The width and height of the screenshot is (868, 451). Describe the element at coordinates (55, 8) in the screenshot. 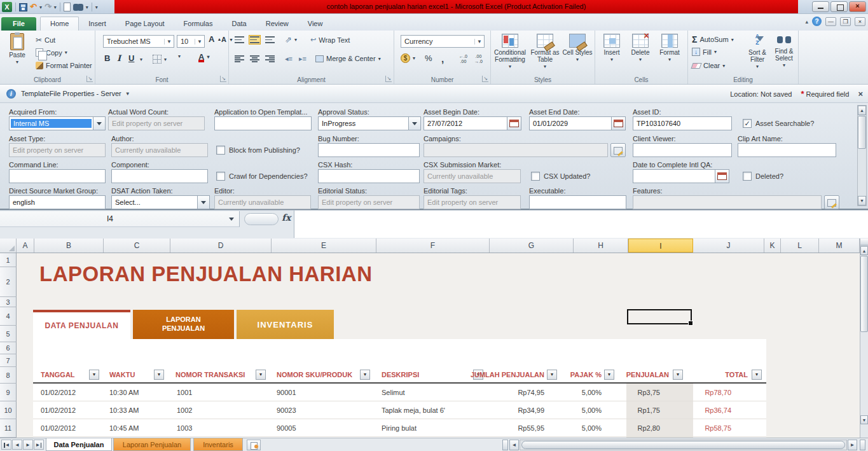

I see `redo-dropdown: ▾` at that location.